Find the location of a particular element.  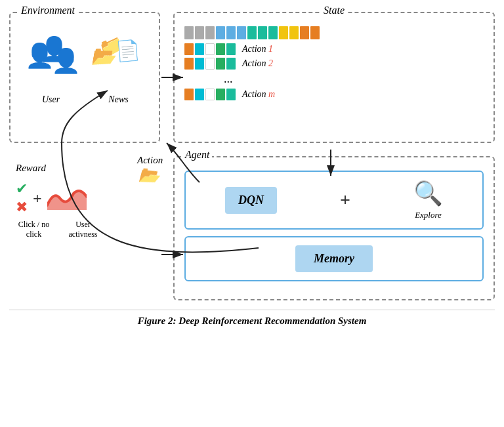

action-floating-label: Action is located at coordinates (150, 160).